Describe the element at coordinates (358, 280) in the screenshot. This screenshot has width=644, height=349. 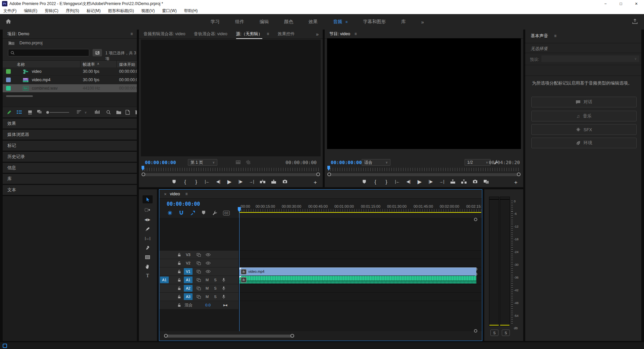
I see `audio-clip-combined-wav: fx` at that location.